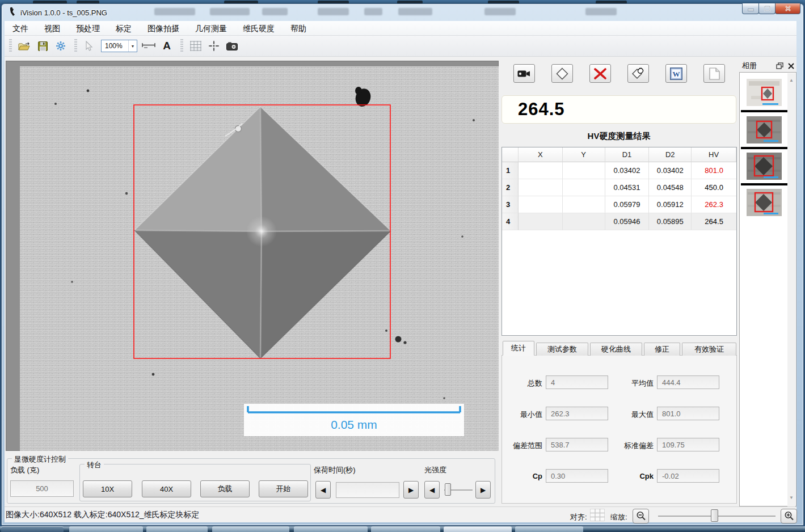  Describe the element at coordinates (709, 349) in the screenshot. I see `tab-validation: 有效验证` at that location.